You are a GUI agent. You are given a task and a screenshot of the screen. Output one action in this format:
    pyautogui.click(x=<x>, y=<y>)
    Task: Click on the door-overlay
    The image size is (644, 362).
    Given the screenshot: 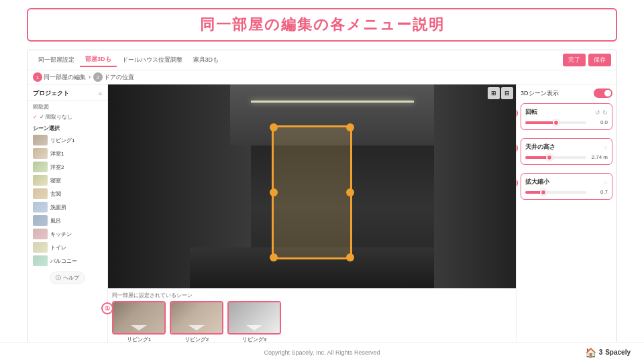 What is the action you would take?
    pyautogui.click(x=312, y=192)
    